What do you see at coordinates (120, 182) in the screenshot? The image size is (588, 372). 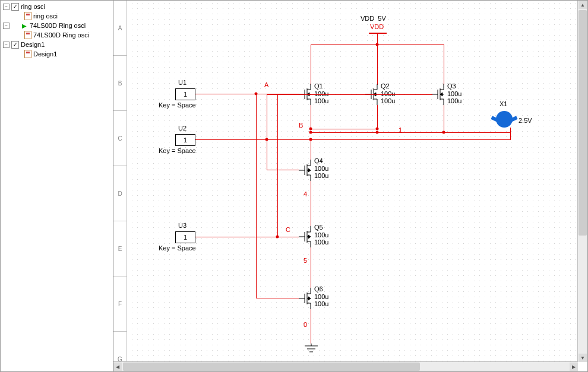 I see `row-ruler: A B C D E F G` at bounding box center [120, 182].